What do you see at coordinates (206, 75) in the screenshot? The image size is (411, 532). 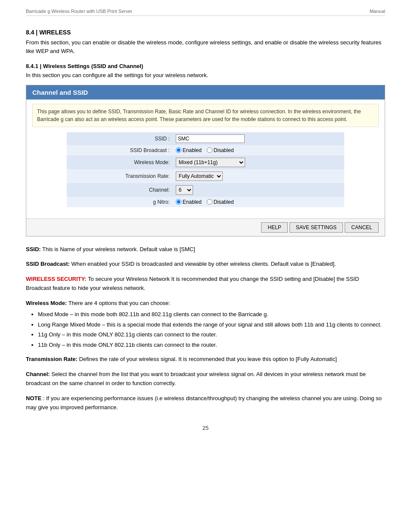 I see `subsection-intro: In this section you can configure all th…` at bounding box center [206, 75].